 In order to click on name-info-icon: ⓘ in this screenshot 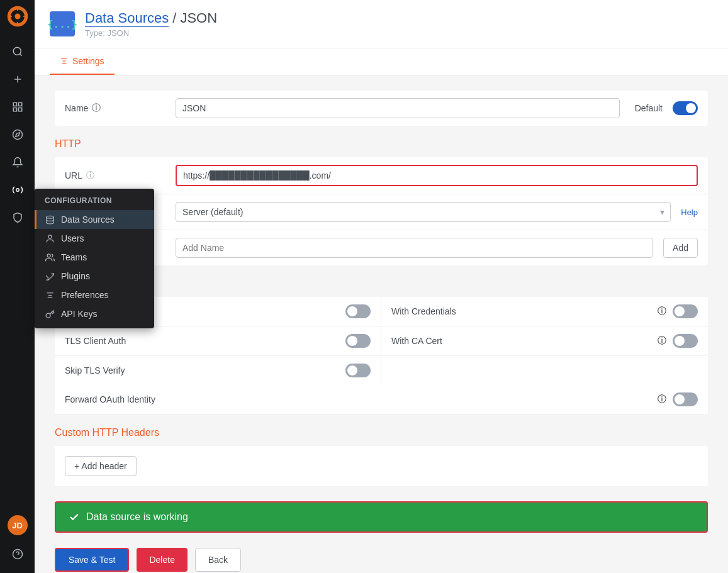, I will do `click(96, 108)`.